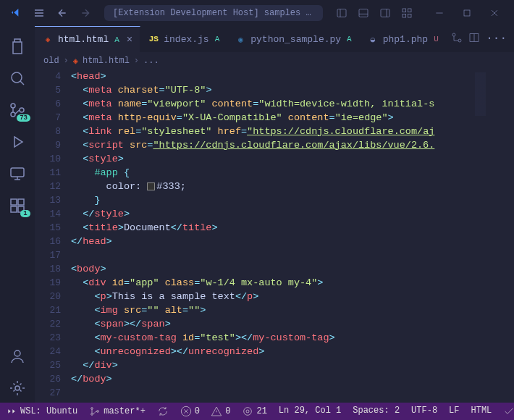  Describe the element at coordinates (257, 13) in the screenshot. I see `titlebar: [Extension Development Host] samples [WS…` at that location.